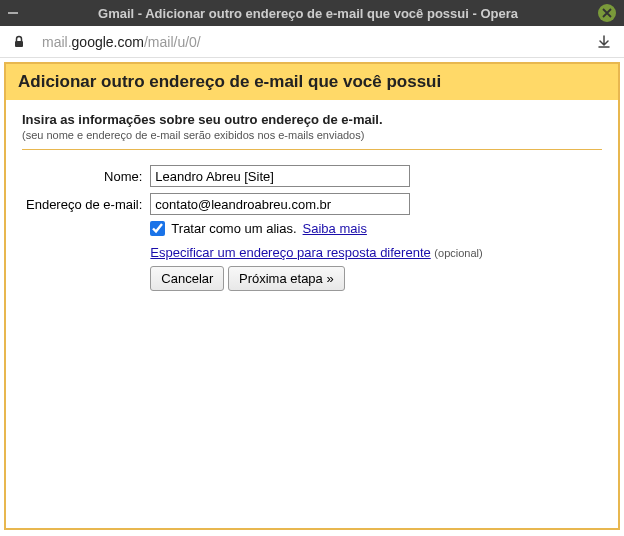  Describe the element at coordinates (312, 135) in the screenshot. I see `instruction-sub: (seu nome e endereço de e-mail serão exi…` at that location.